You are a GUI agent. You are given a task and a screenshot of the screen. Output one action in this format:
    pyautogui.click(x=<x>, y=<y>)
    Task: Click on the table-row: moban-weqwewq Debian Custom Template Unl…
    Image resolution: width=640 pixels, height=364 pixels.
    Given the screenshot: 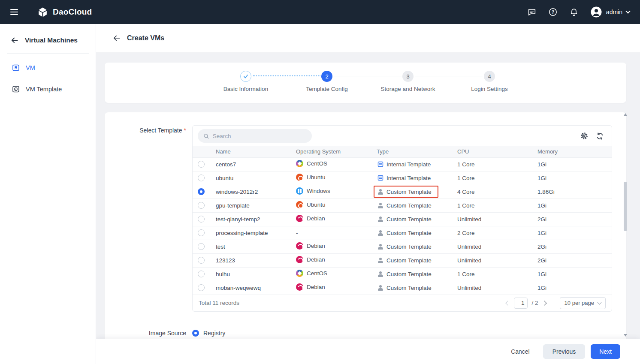 What is the action you would take?
    pyautogui.click(x=402, y=288)
    